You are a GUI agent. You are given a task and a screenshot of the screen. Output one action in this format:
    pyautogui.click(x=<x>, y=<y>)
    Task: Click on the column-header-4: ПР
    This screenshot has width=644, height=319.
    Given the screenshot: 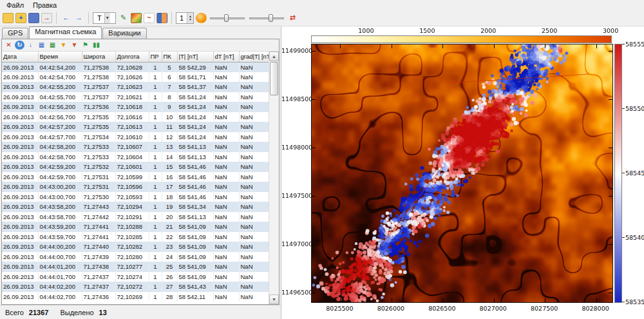 What is the action you would take?
    pyautogui.click(x=155, y=57)
    